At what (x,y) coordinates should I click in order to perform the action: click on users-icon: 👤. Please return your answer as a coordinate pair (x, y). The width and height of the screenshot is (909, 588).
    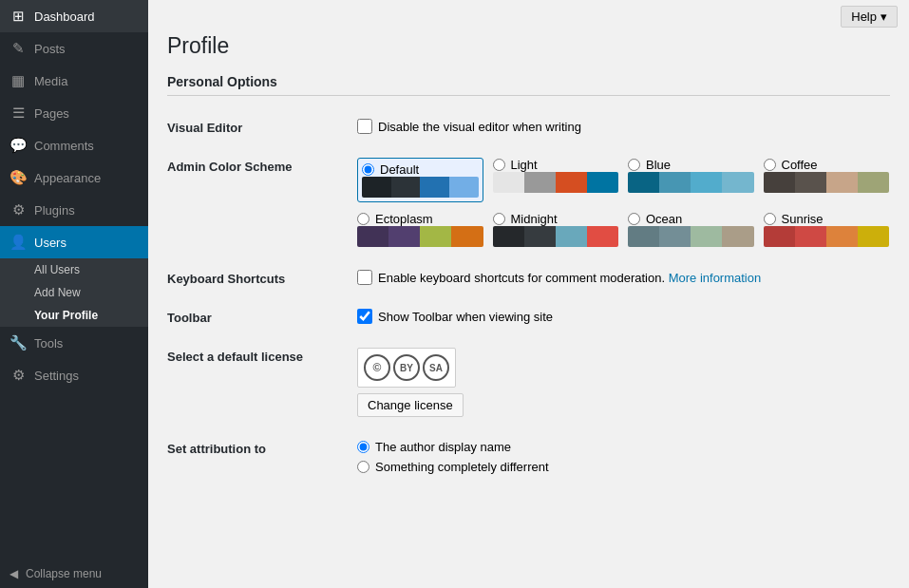
    Looking at the image, I should click on (18, 242).